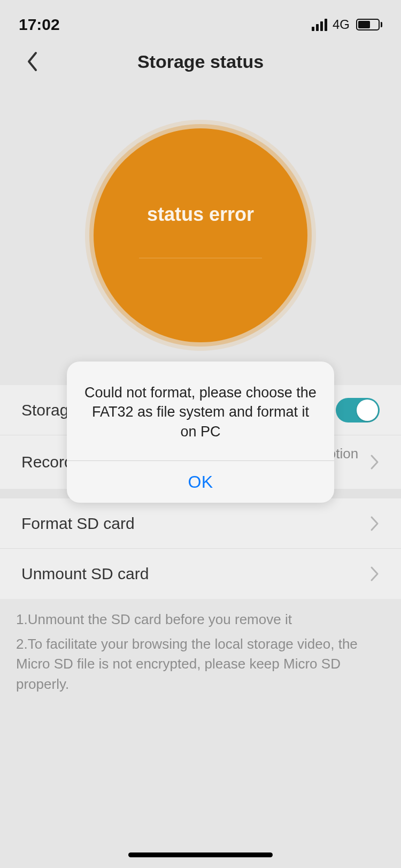 The image size is (401, 868). What do you see at coordinates (200, 549) in the screenshot?
I see `settings-section-2: Format SD card Unmount SD card` at bounding box center [200, 549].